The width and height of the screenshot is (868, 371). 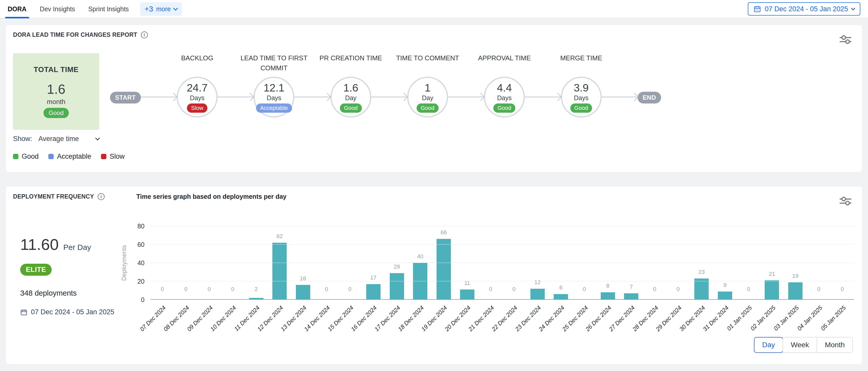 What do you see at coordinates (197, 65) in the screenshot?
I see `stage-label: BACKLOG` at bounding box center [197, 65].